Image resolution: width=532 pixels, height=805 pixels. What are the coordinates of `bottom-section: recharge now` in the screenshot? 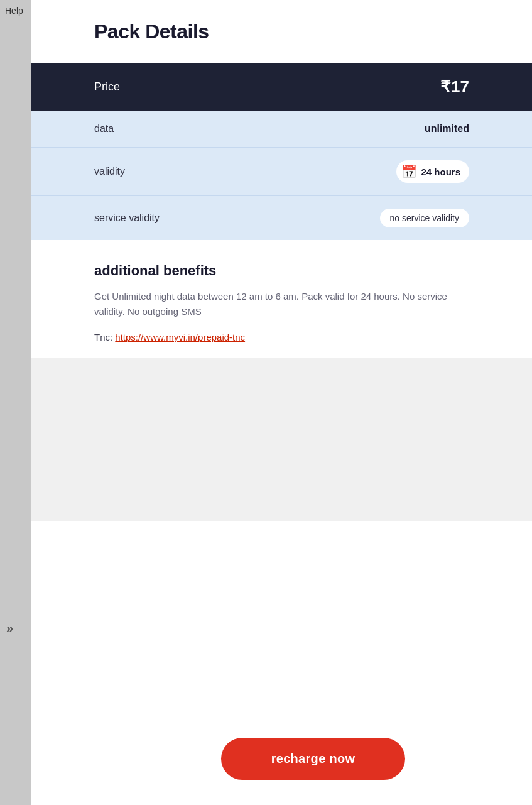 It's located at (298, 762).